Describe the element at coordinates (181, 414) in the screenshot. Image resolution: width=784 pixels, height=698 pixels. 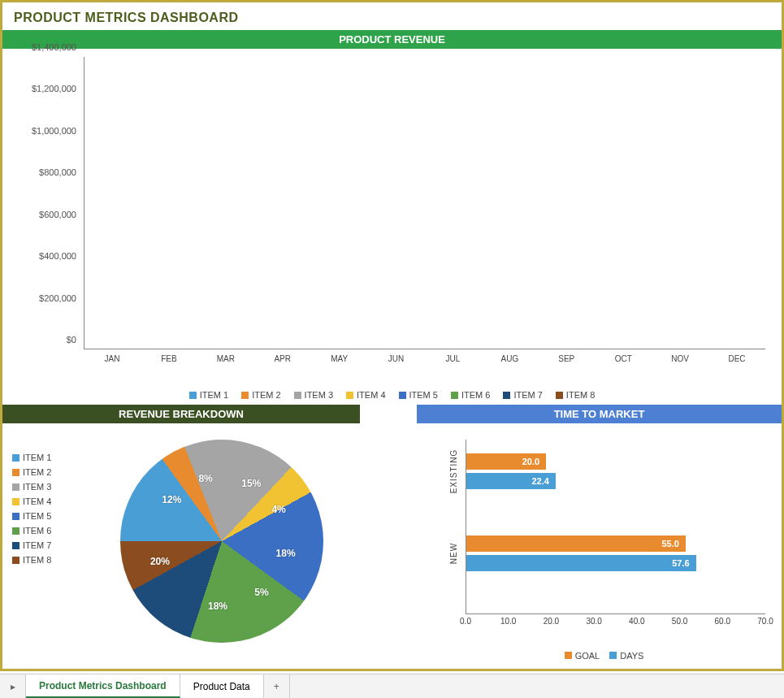
I see `pie-banner: REVENUE BREAKDOWN` at that location.